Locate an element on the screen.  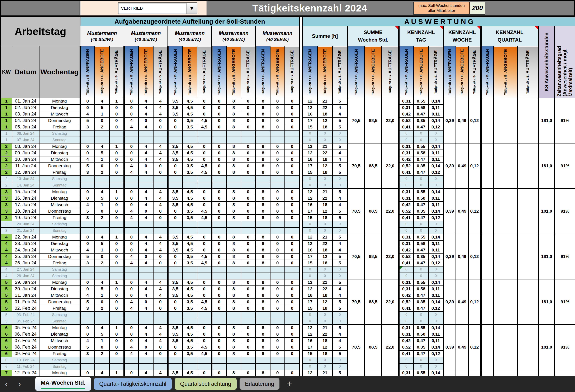
cell-ktag: 0,35 is located at coordinates (421, 121).